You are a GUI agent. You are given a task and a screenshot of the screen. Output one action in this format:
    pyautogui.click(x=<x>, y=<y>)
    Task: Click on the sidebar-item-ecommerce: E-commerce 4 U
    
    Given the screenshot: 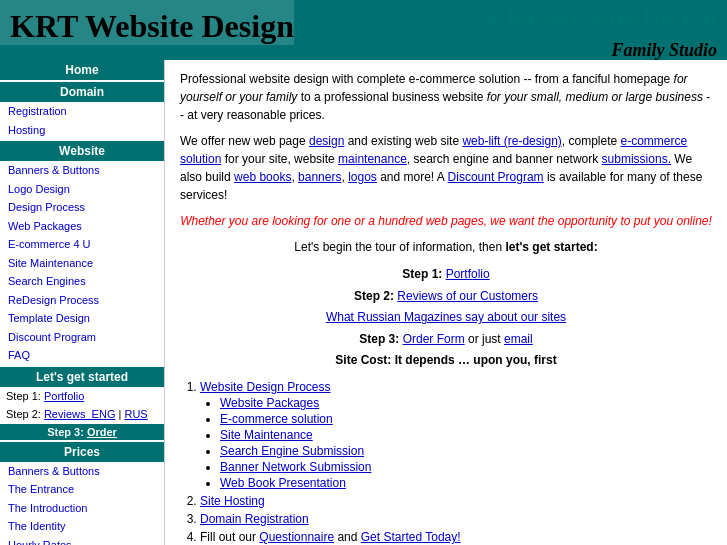 What is the action you would take?
    pyautogui.click(x=82, y=244)
    